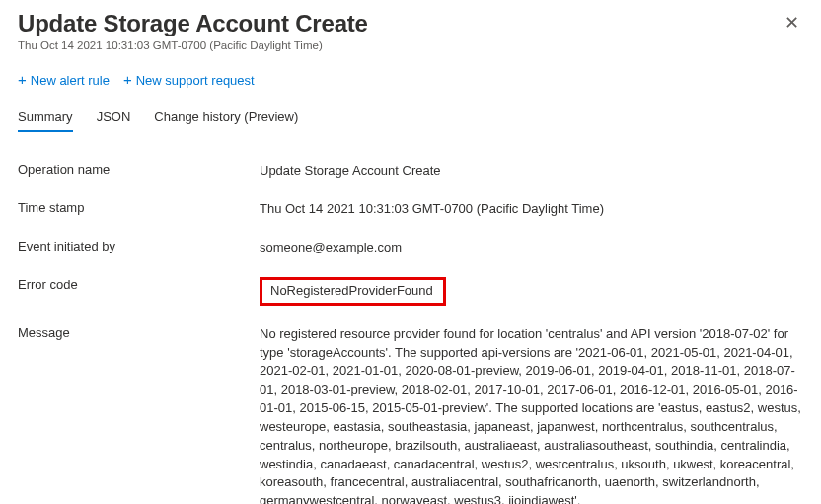 This screenshot has height=504, width=821. I want to click on operation-name-label: Operation name, so click(138, 170).